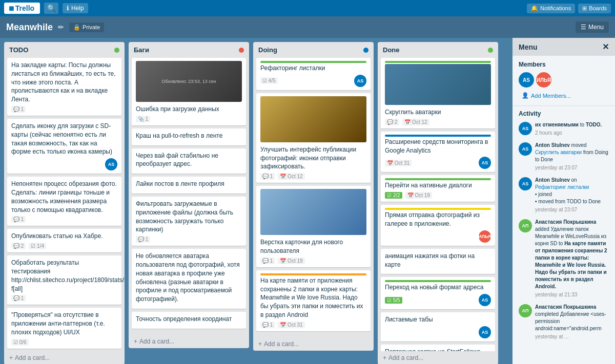  I want to click on card: Не обновляется аватарка пользователя под…, so click(189, 279).